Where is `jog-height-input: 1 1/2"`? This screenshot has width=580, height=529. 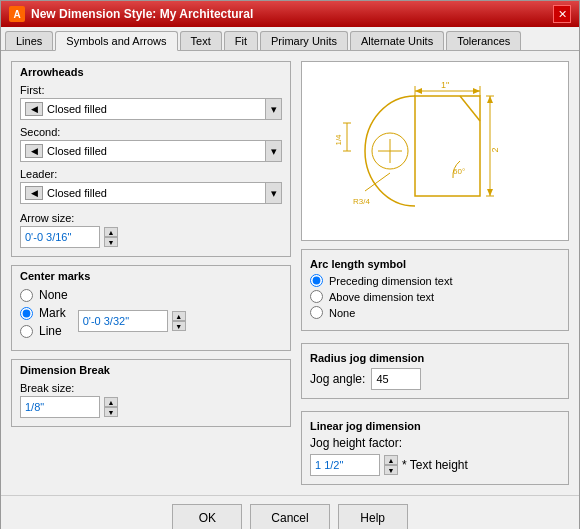
jog-height-input: 1 1/2" is located at coordinates (345, 465).